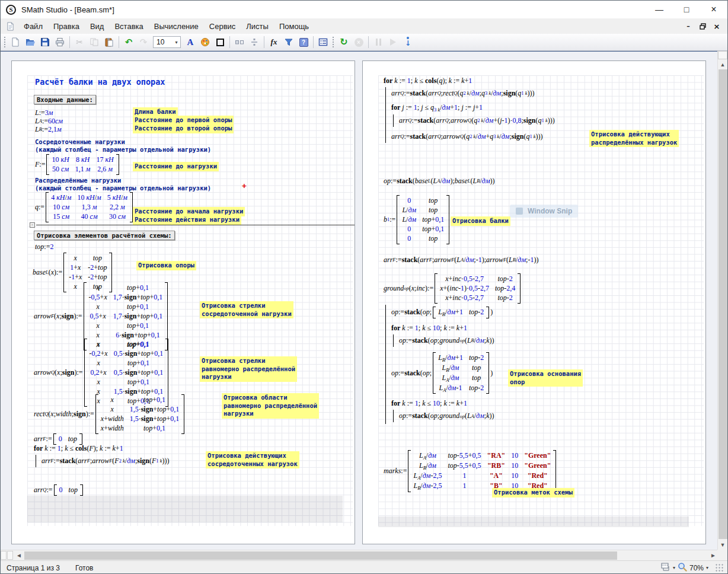 Image resolution: width=728 pixels, height=574 pixels. Describe the element at coordinates (59, 490) in the screenshot. I see `math-expression: arrQ := 0top` at that location.